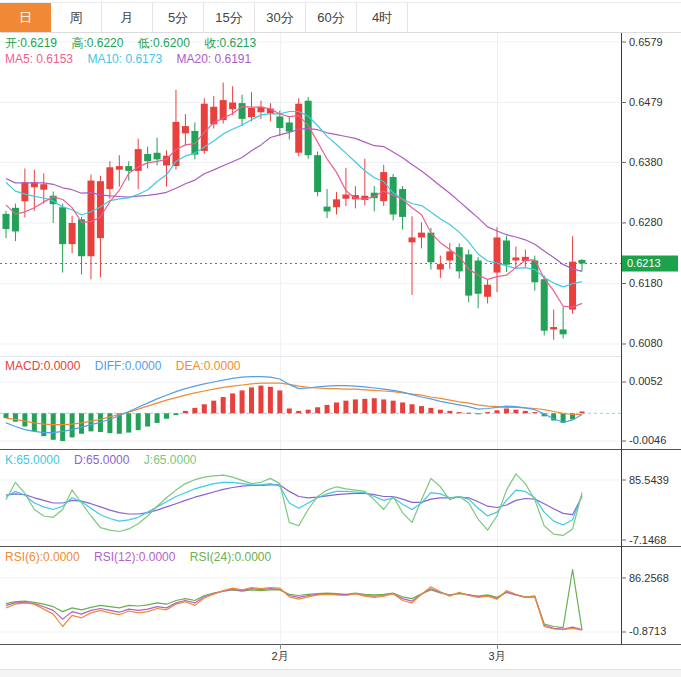 The height and width of the screenshot is (677, 681). What do you see at coordinates (128, 18) in the screenshot?
I see `tab-monthly: 月` at bounding box center [128, 18].